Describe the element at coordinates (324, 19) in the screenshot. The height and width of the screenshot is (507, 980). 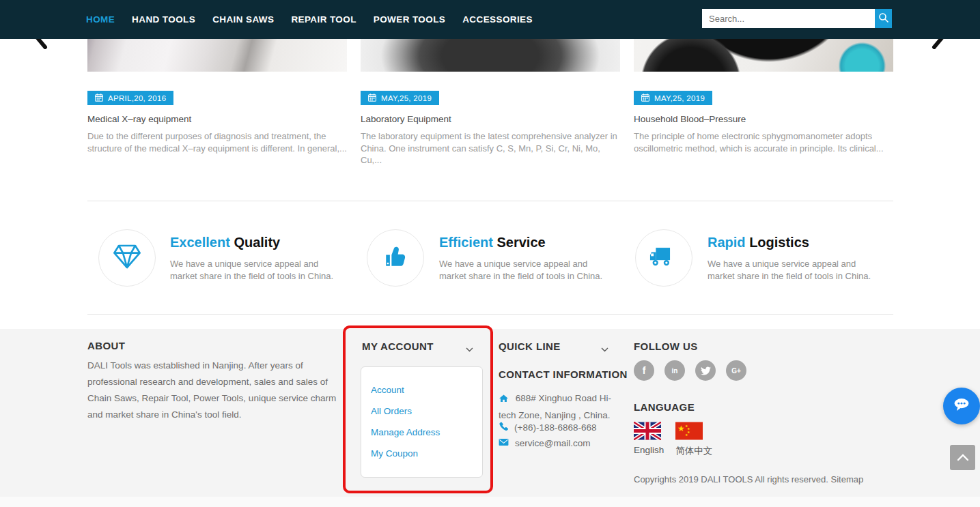
I see `nav-item-repair-tool: REPAIR TOOL` at that location.